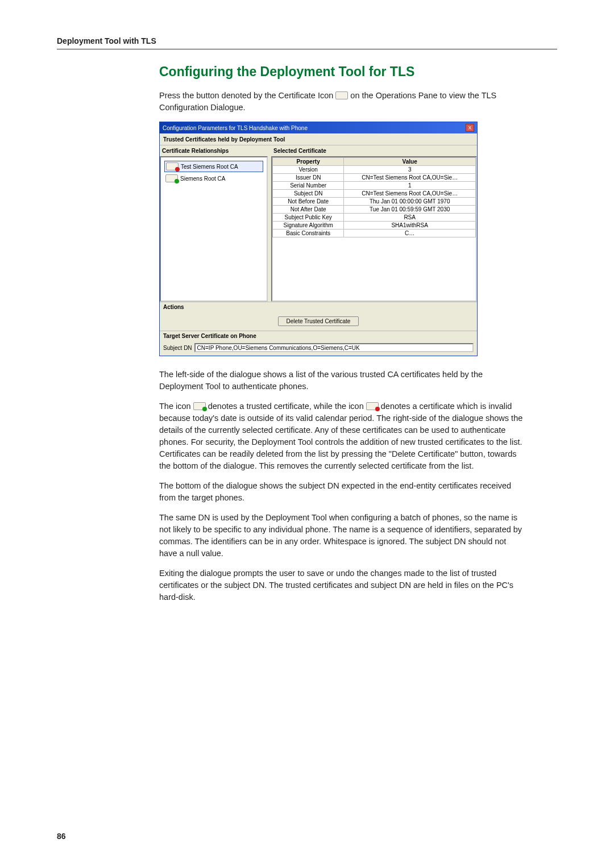 This screenshot has height=868, width=614. I want to click on certificate-item-label: Siemens Root CA, so click(202, 178).